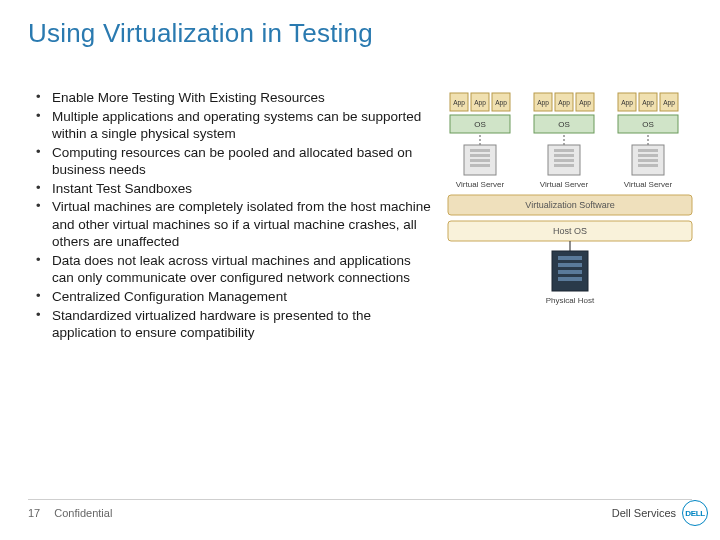 This screenshot has width=720, height=540. What do you see at coordinates (235, 98) in the screenshot?
I see `bullet-item: Enable More Testing With Existing Resour…` at bounding box center [235, 98].